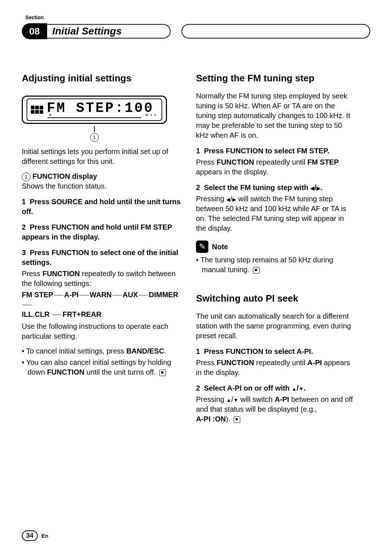 The width and height of the screenshot is (392, 557). I want to click on heading-fm-step: Setting the FM tuning step, so click(276, 78).